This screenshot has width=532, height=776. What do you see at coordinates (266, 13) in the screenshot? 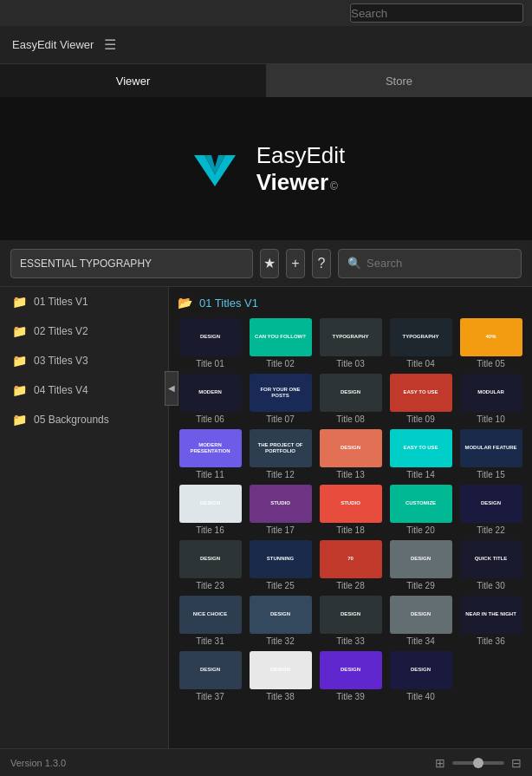
I see `system-top-bar` at bounding box center [266, 13].